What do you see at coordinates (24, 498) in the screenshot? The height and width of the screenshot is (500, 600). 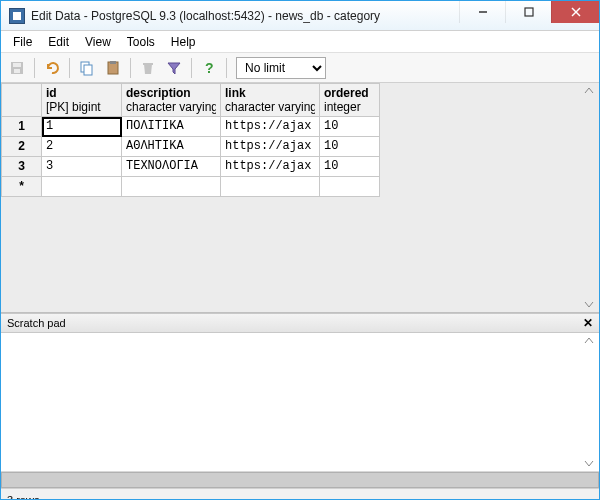 I see `status-text: 3 rows.` at bounding box center [24, 498].